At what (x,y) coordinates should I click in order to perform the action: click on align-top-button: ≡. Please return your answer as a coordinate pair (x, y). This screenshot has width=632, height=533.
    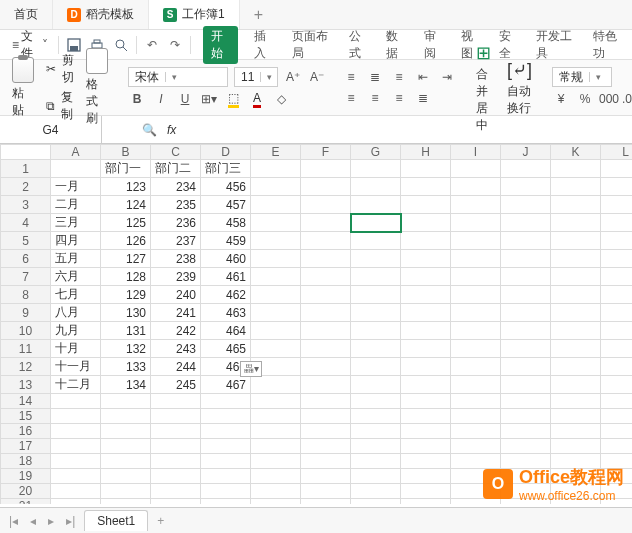
    Looking at the image, I should click on (351, 77).